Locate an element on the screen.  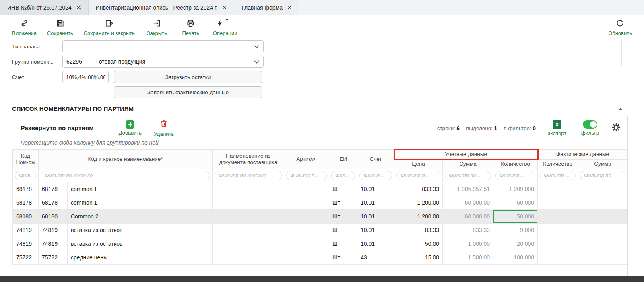
cell-name: Common 2 is located at coordinates (140, 216).